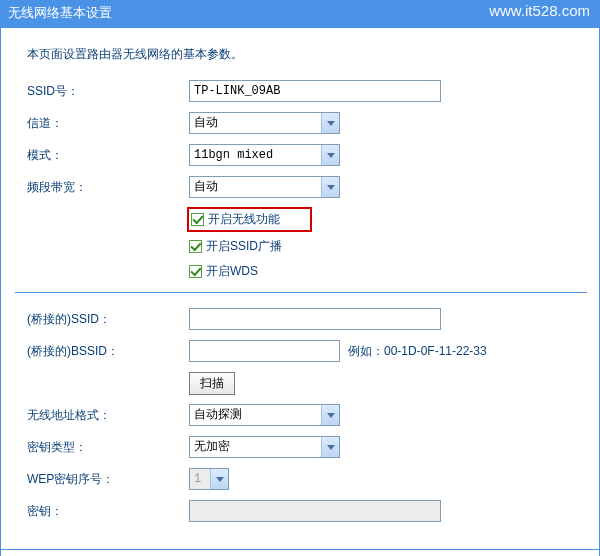  I want to click on enable-wds-label: 开启WDS, so click(232, 272).